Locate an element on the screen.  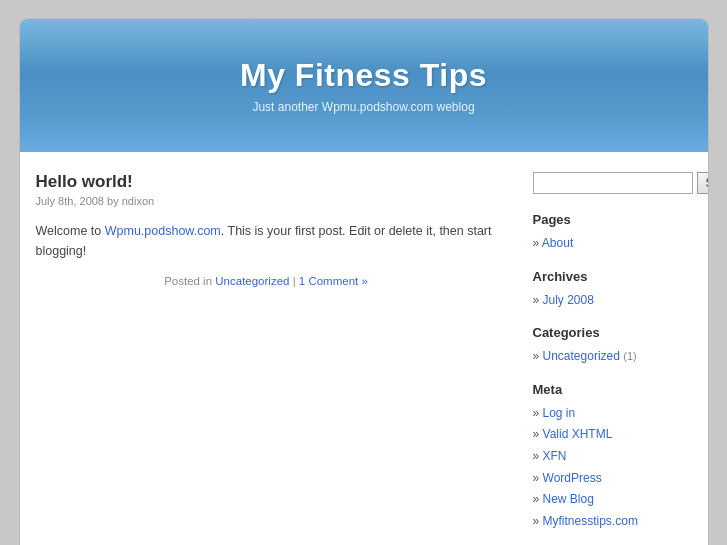
post-footer: Posted in Uncategorized | 1 Comment » is located at coordinates (266, 281).